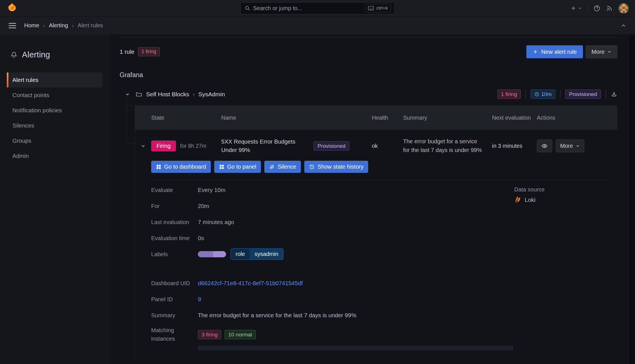  Describe the element at coordinates (583, 94) in the screenshot. I see `group-provisioned-badge: Provisioned` at that location.